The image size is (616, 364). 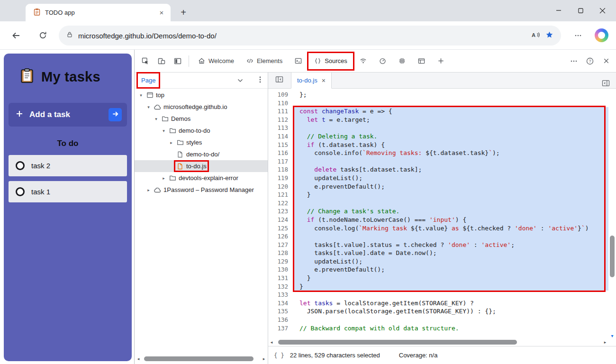 What do you see at coordinates (281, 245) in the screenshot?
I see `line-number: 127` at bounding box center [281, 245].